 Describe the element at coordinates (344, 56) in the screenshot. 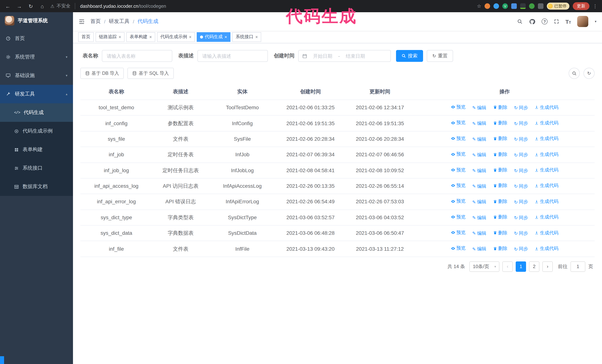

I see `date-range-picker: -` at that location.